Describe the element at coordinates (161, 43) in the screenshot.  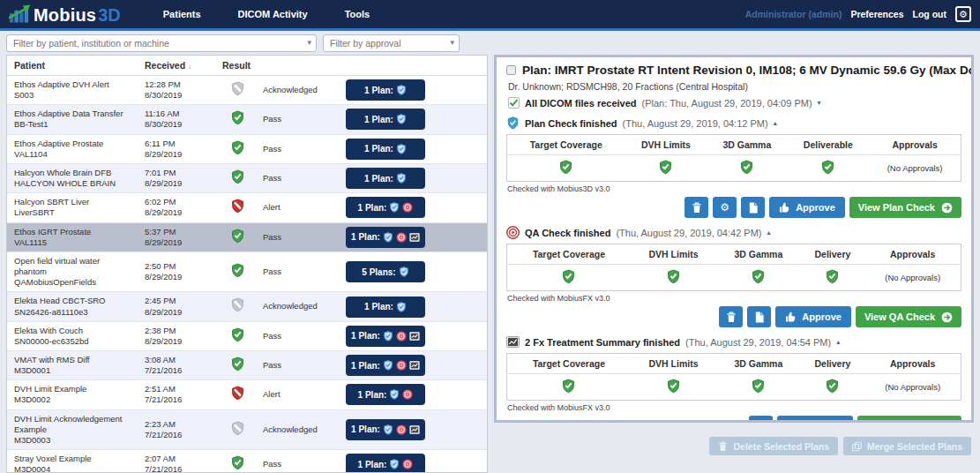
I see `patient-filter-input` at that location.